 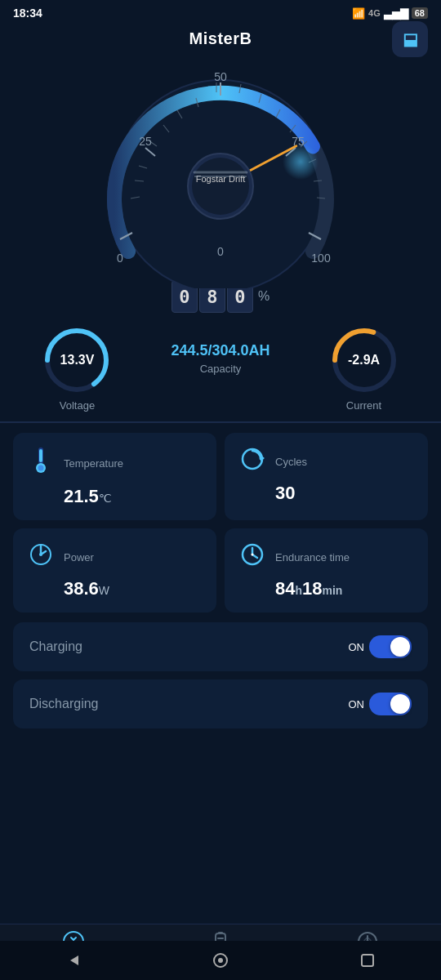 What do you see at coordinates (396, 13) in the screenshot?
I see `signal-bars: ▃▅▇` at bounding box center [396, 13].